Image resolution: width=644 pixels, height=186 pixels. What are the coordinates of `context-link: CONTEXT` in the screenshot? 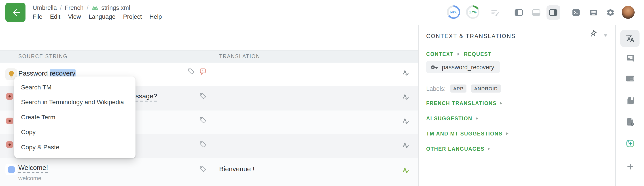 It's located at (440, 54).